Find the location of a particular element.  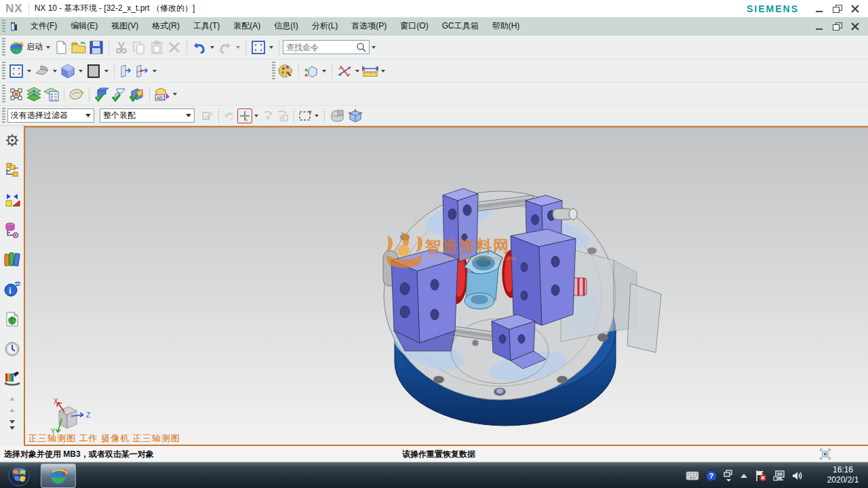

delete-button-disabled is located at coordinates (174, 47).